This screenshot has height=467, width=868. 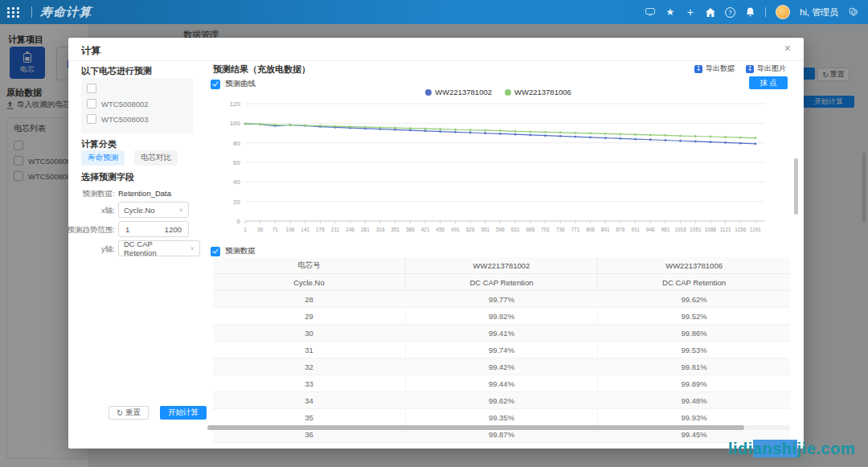 I want to click on reset-button: ↻ 重置, so click(x=129, y=413).